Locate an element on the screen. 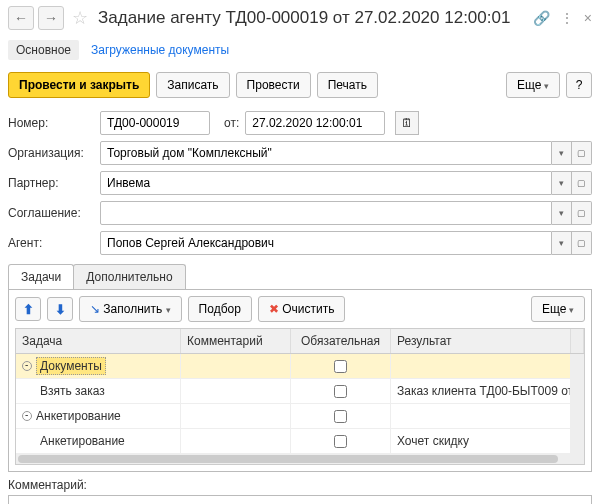 The width and height of the screenshot is (600, 504). task-cell: Взять заказ is located at coordinates (72, 391).